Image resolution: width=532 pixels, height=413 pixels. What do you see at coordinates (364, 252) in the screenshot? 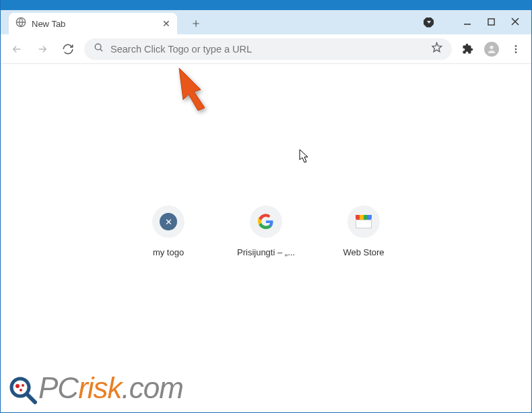
I see `shortcut-label: Web Store` at bounding box center [364, 252].